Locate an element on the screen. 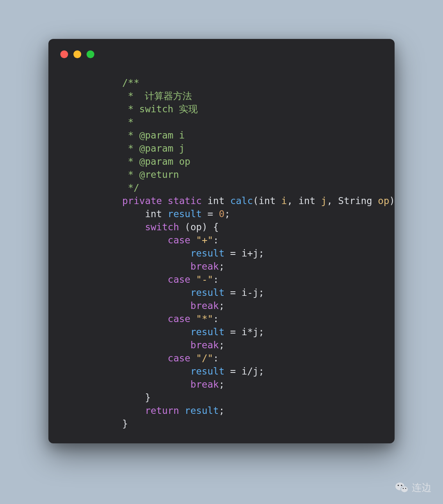 Image resolution: width=443 pixels, height=504 pixels. comment-line: * is located at coordinates (128, 122).